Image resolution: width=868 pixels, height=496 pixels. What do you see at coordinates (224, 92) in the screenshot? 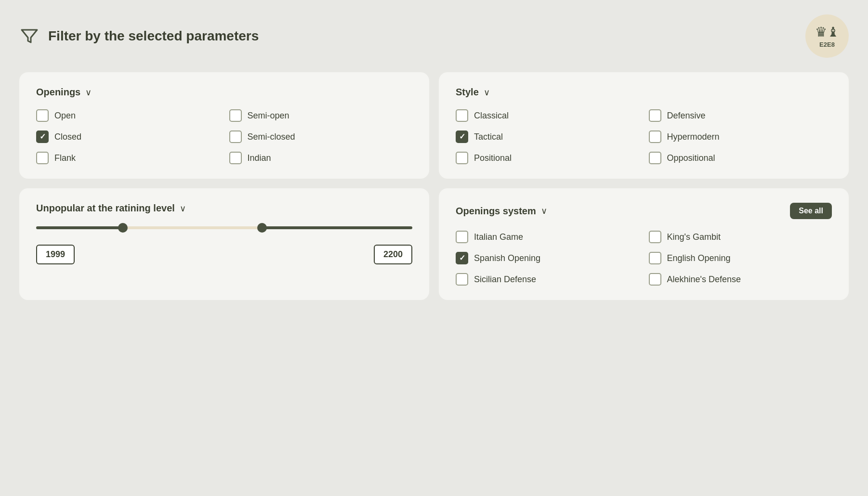
I see `openings-card-header: Openings ∨` at bounding box center [224, 92].